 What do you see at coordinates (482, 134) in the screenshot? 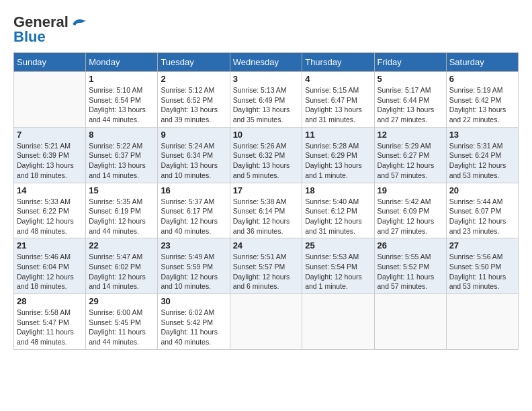
I see `day-number: 13` at bounding box center [482, 134].